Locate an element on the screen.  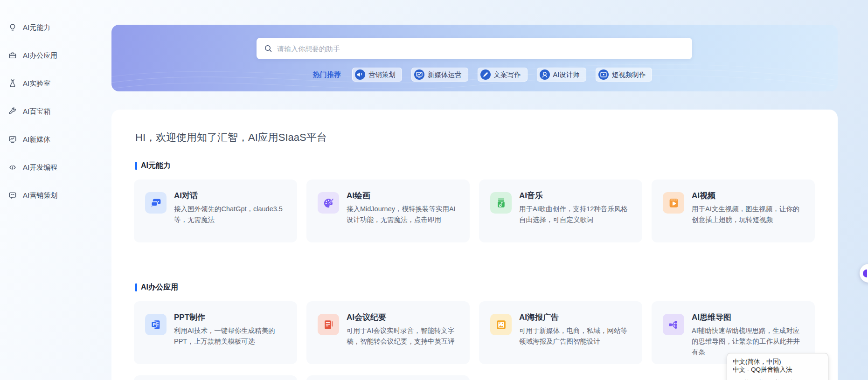
sidebar-item-ai-marketing: AI营销策划 is located at coordinates (33, 195).